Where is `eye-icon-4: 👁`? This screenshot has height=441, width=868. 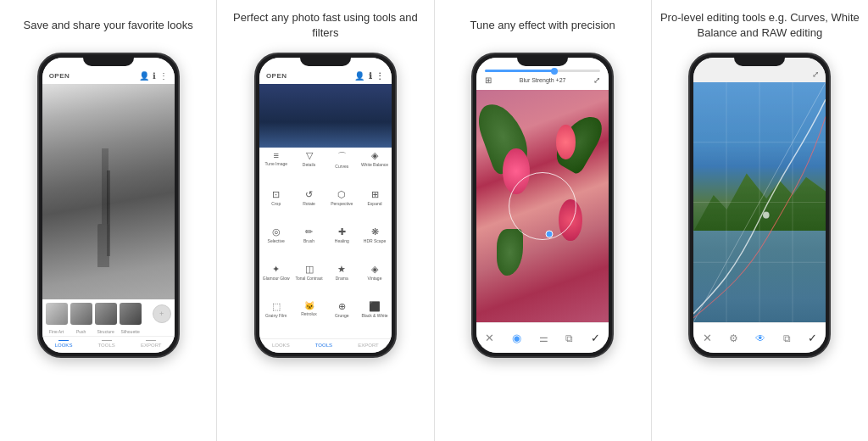
eye-icon-4: 👁 is located at coordinates (760, 338).